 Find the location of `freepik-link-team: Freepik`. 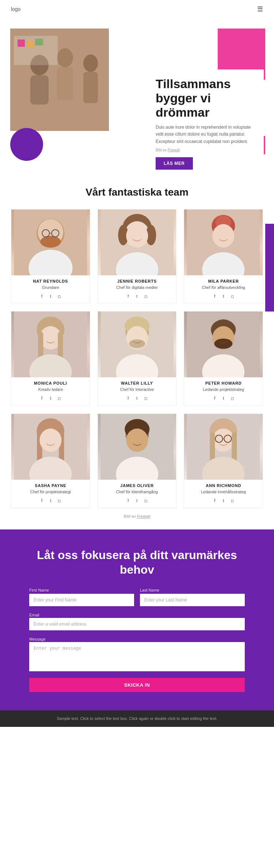

freepik-link-team: Freepik is located at coordinates (144, 516).